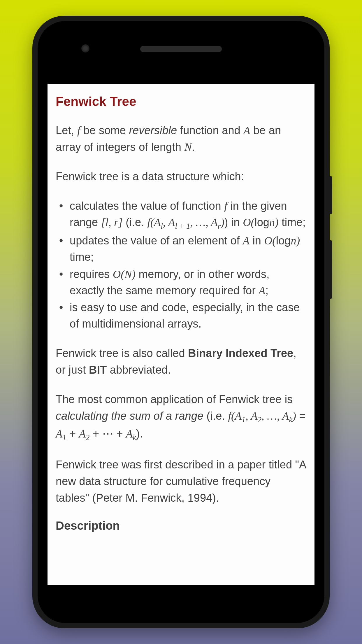 The height and width of the screenshot is (644, 362). I want to click on math-N: N, so click(188, 147).